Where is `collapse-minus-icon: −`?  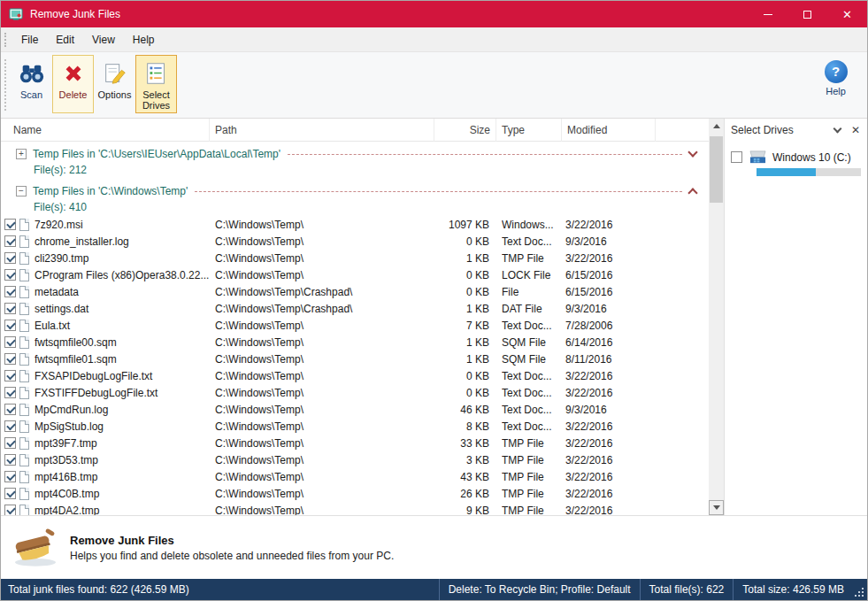
collapse-minus-icon: − is located at coordinates (21, 191).